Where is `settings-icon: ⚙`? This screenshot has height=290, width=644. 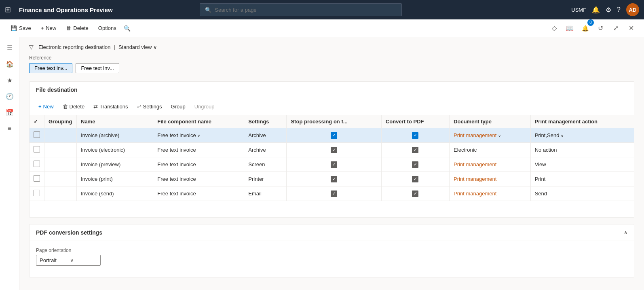
settings-icon: ⚙ is located at coordinates (608, 10).